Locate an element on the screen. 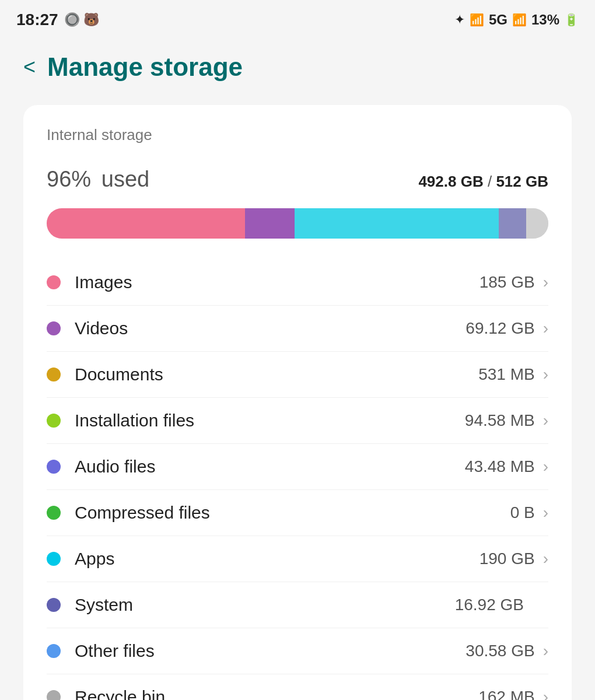 This screenshot has height=700, width=595. back-button: < is located at coordinates (29, 67).